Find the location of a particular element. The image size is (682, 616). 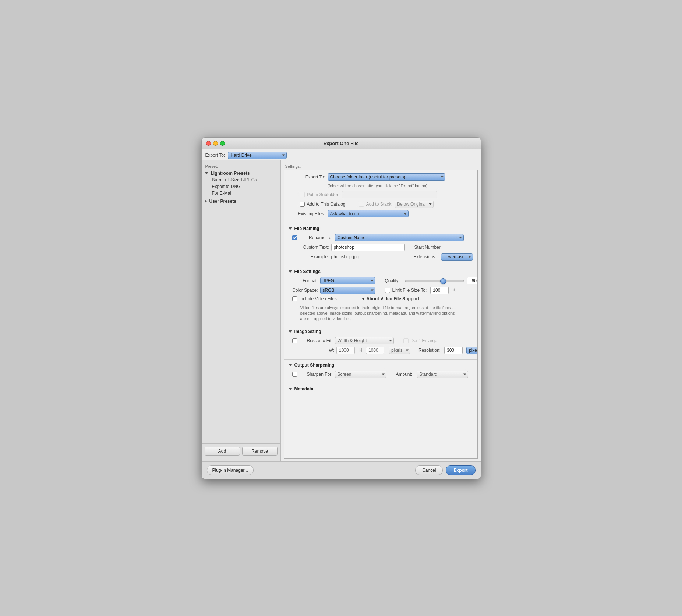

file-naming-header: File Naming is located at coordinates (381, 229).